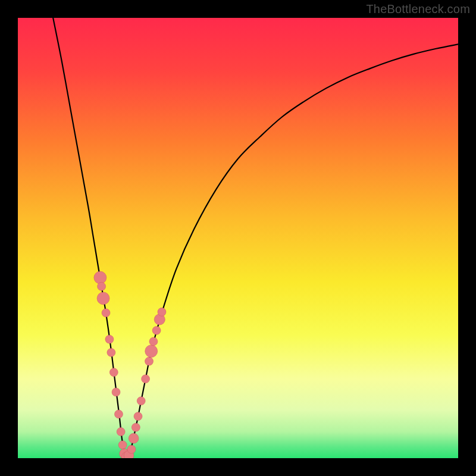 This screenshot has width=476, height=476. I want to click on watermark-text: TheBottleneck.com, so click(418, 10).